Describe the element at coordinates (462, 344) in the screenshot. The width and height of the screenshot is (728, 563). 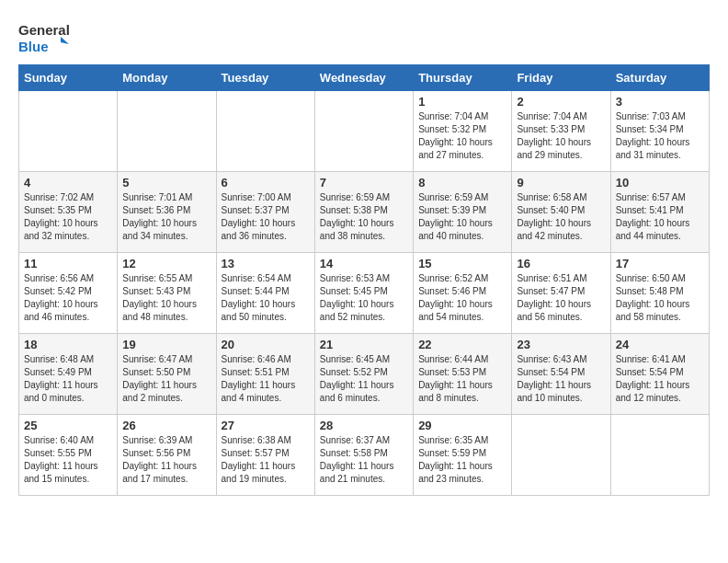
I see `day-number: 22` at that location.